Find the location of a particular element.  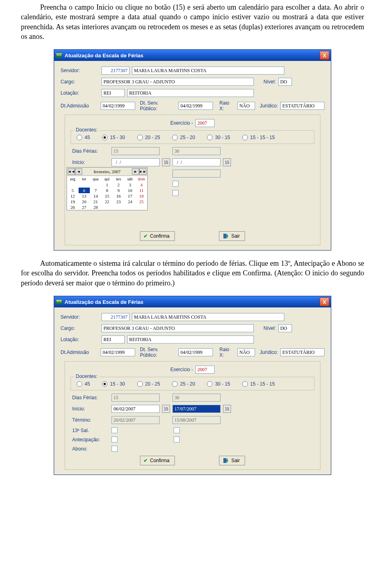

cal-prev-year: ◄◄ is located at coordinates (71, 172).